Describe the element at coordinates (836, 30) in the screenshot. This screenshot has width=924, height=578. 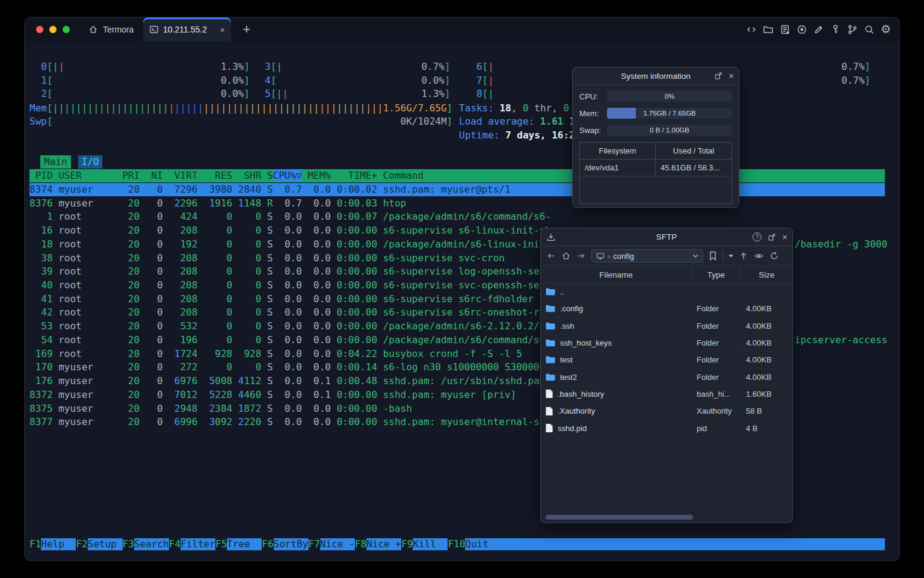
I see `key-icon` at that location.